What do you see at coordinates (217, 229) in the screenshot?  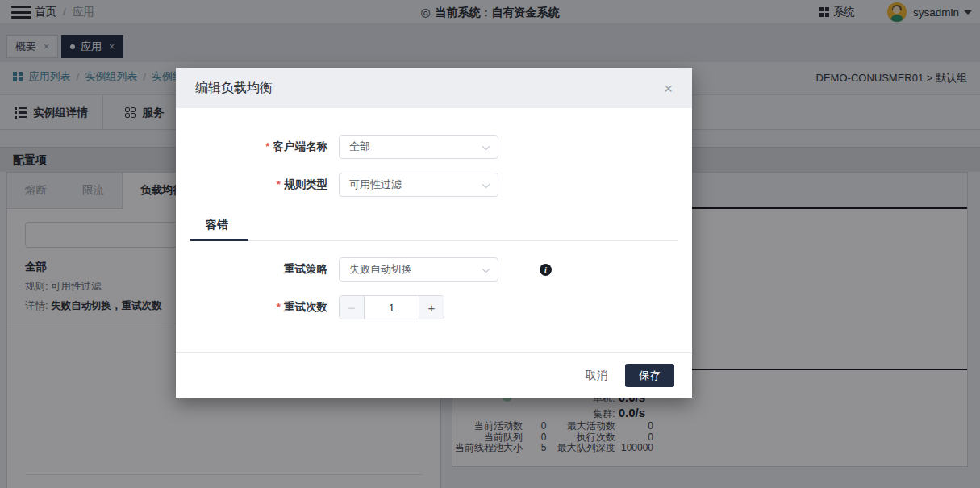 I see `tab-fault-tolerance: 容错` at bounding box center [217, 229].